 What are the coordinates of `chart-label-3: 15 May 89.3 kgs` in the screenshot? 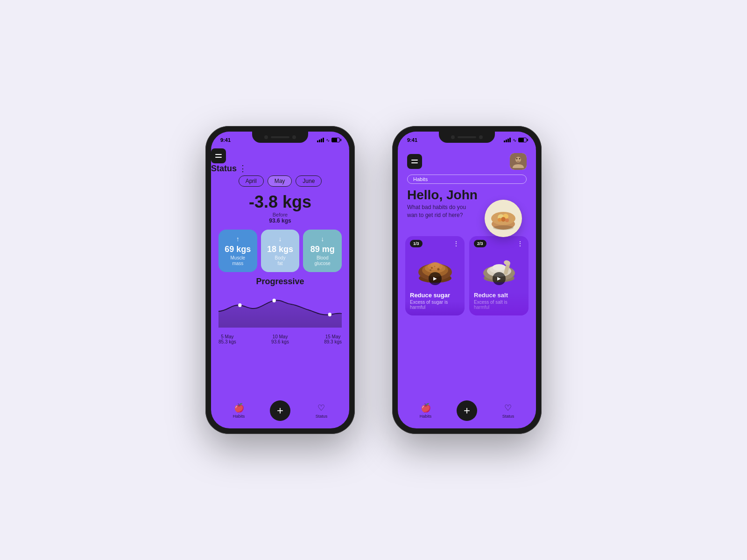 It's located at (333, 339).